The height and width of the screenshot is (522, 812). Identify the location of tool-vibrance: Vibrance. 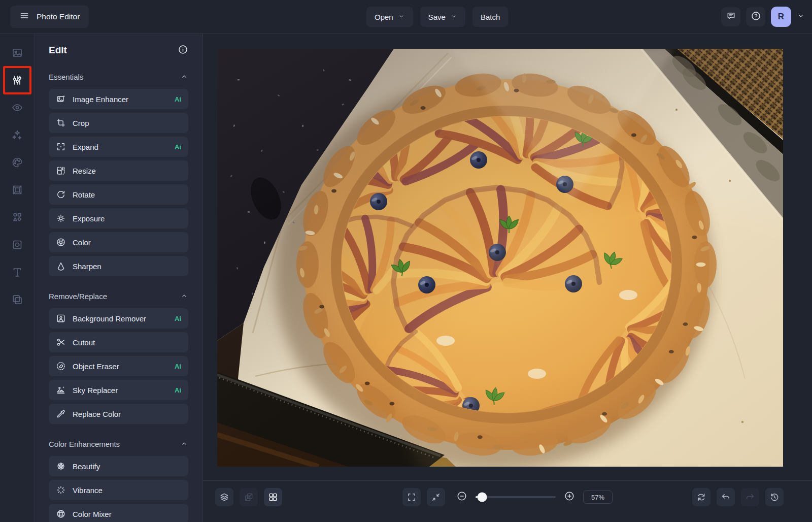
(119, 490).